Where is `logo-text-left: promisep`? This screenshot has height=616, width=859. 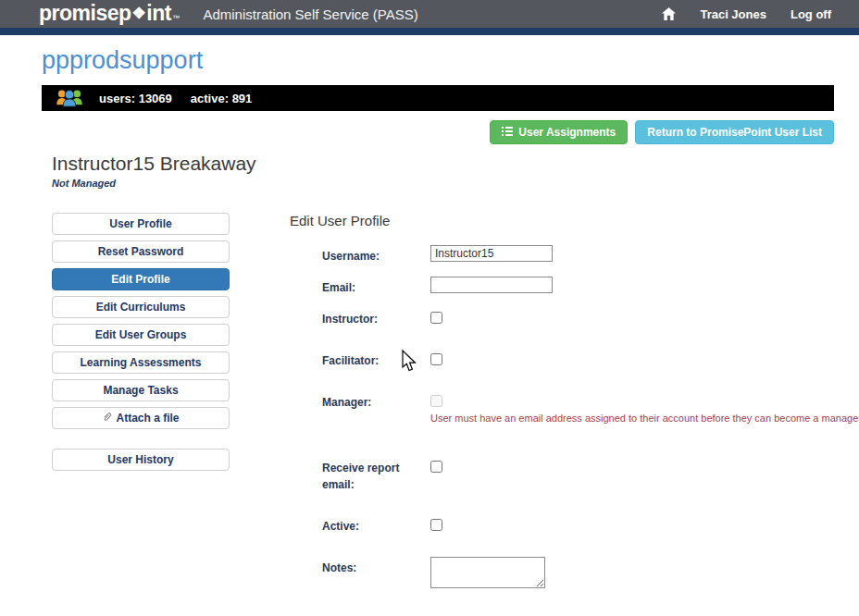 logo-text-left: promisep is located at coordinates (85, 13).